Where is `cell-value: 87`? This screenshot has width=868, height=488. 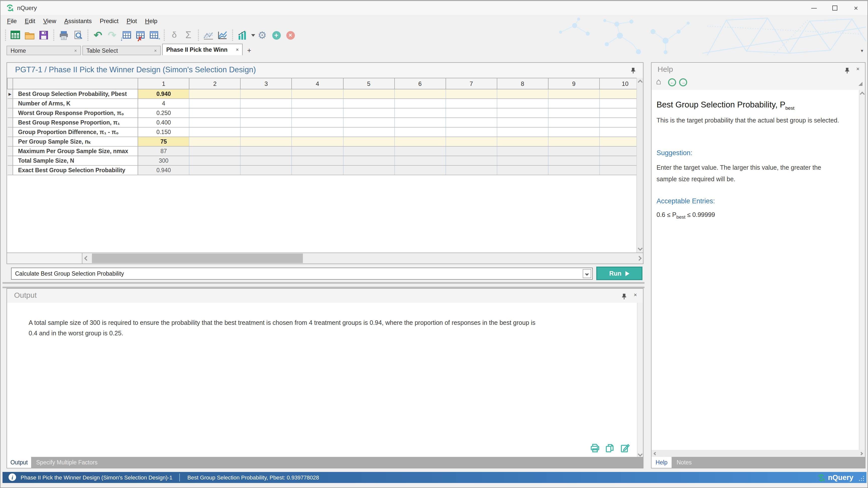 cell-value: 87 is located at coordinates (163, 151).